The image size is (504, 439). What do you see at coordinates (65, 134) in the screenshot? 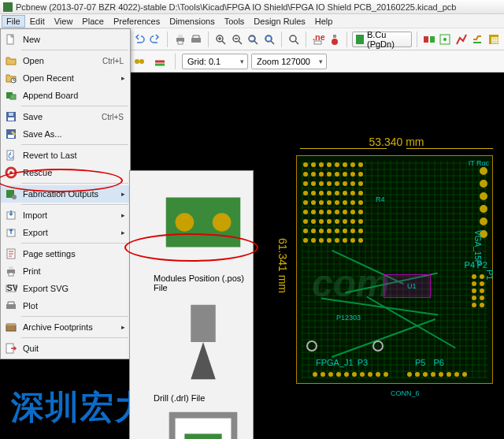
I see `menu-item-save-as: Save As...` at bounding box center [65, 134].